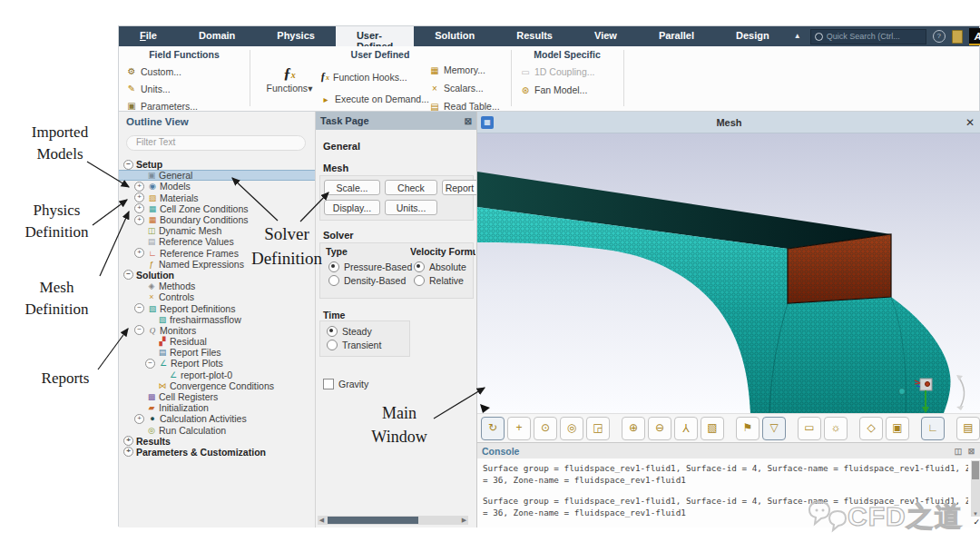 Image resolution: width=980 pixels, height=552 pixels. I want to click on tree-item-materials: +▨Materials, so click(217, 198).